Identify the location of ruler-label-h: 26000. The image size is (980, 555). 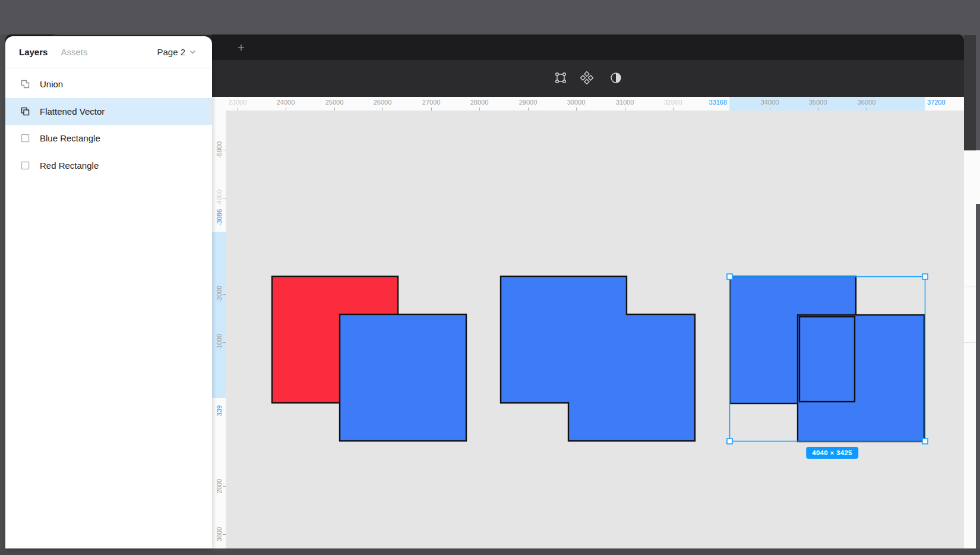
(382, 102).